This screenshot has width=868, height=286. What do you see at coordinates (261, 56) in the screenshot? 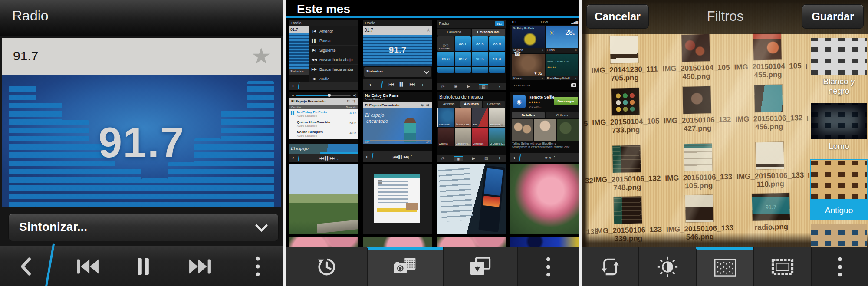
I see `favorite-star-icon: ★` at bounding box center [261, 56].